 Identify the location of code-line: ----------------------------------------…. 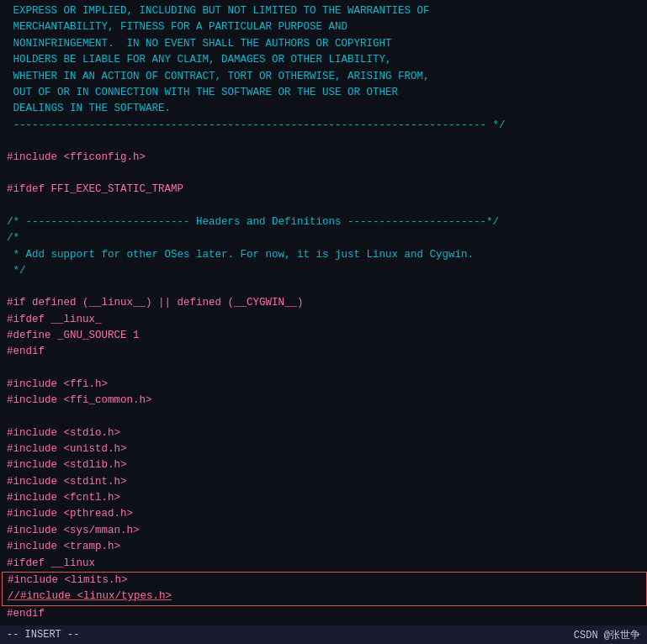
(323, 126).